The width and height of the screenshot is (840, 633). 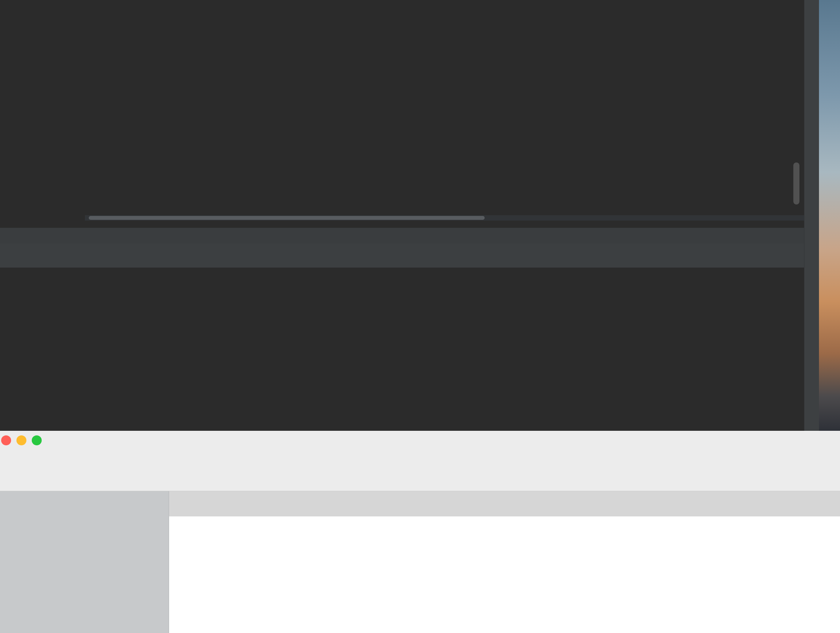 What do you see at coordinates (402, 255) in the screenshot?
I see `debugger-toolbar` at bounding box center [402, 255].